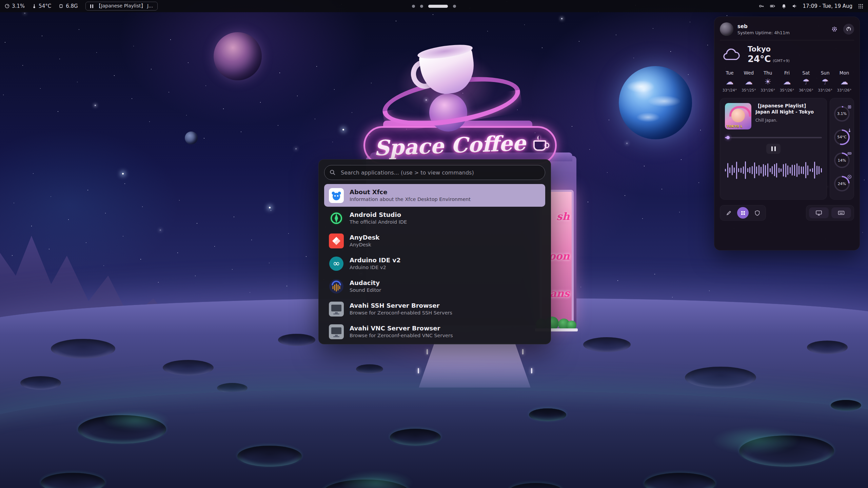 The image size is (868, 488). Describe the element at coordinates (749, 90) in the screenshot. I see `forecast-temps: 35°/25°` at that location.